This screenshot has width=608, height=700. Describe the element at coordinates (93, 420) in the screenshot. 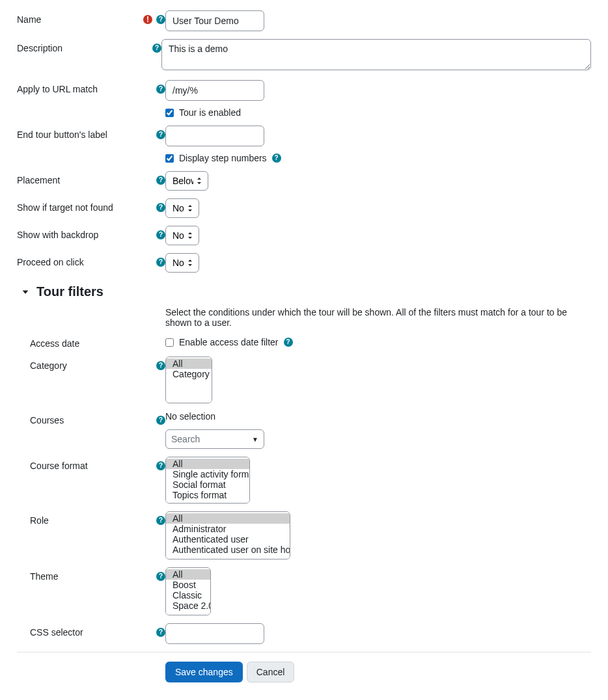

I see `courses-label: Courses` at that location.